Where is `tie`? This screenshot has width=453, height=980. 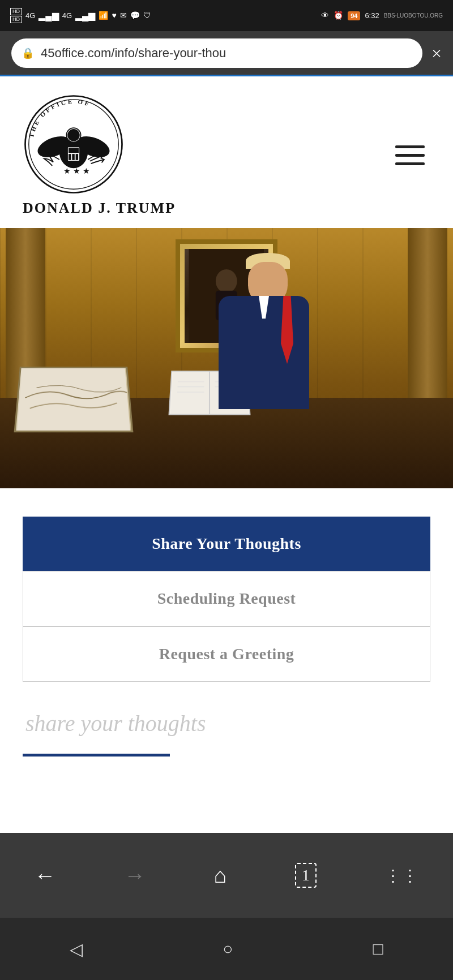 tie is located at coordinates (287, 330).